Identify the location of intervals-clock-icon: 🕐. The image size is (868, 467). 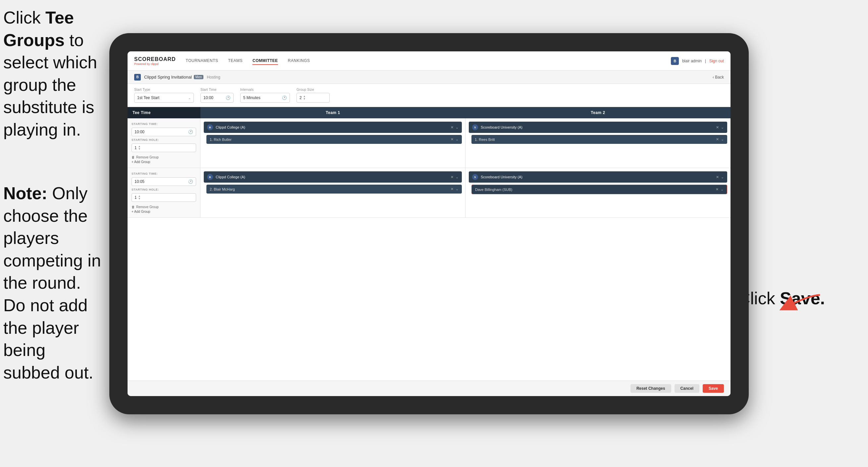
(284, 98).